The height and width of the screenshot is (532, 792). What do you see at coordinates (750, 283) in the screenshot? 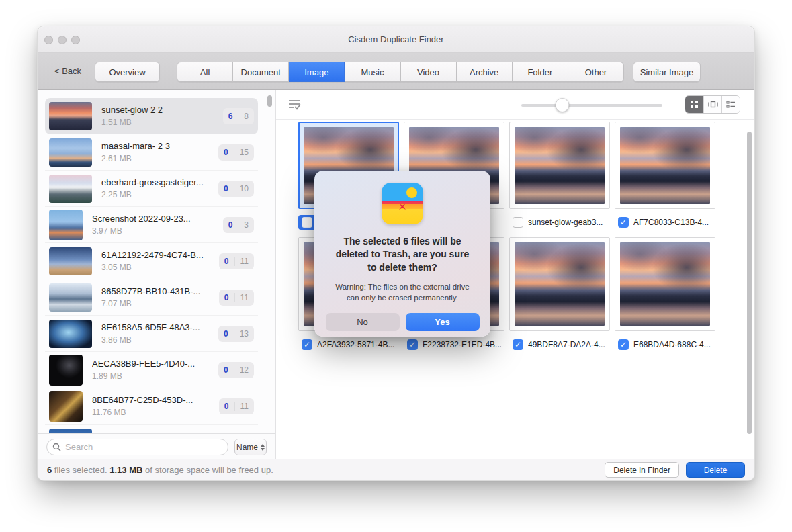
I see `grid-scrollbar` at bounding box center [750, 283].